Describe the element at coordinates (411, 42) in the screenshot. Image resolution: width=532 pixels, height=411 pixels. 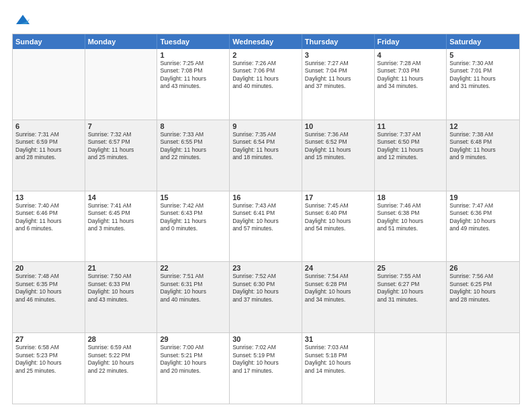
I see `header-day-friday: Friday` at that location.